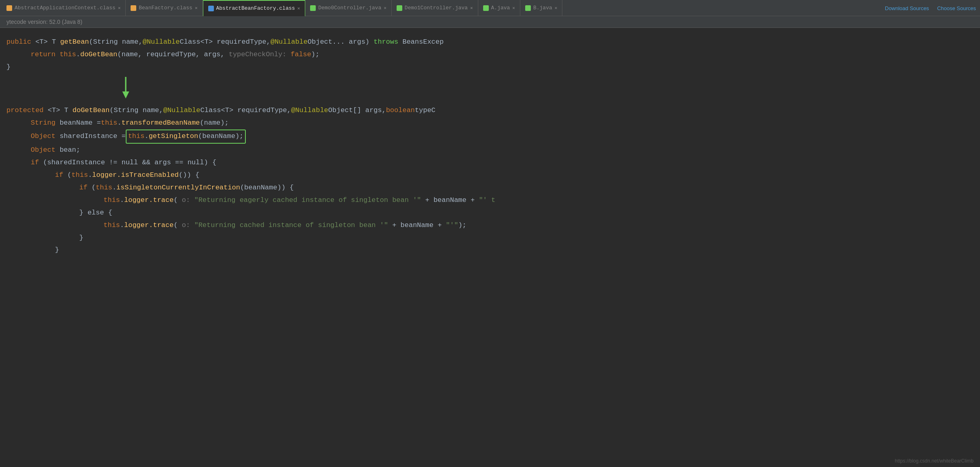 The image size is (980, 467). Describe the element at coordinates (493, 188) in the screenshot. I see `code-line-10: if (this.isSingletonCurrentlyInCreation(…` at that location.